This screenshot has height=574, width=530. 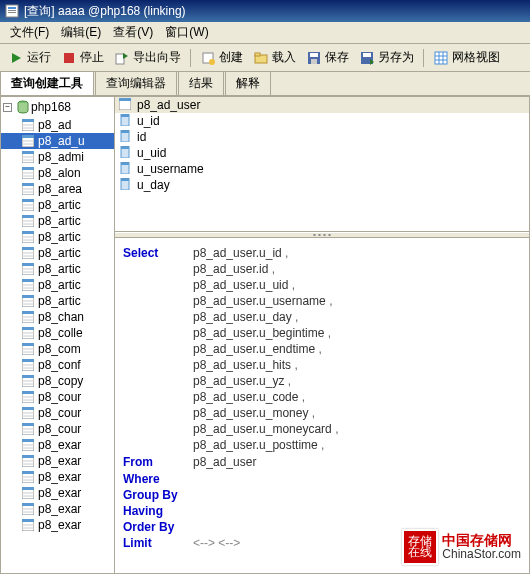 What do you see at coordinates (201, 83) in the screenshot?
I see `tab-results: 结果` at bounding box center [201, 83].